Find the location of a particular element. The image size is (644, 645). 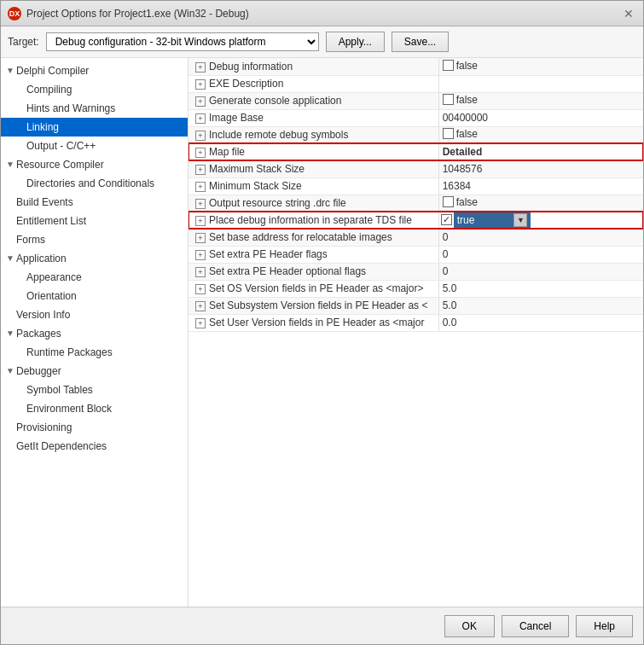

prop-name: Set User Version fields in PE Header as … is located at coordinates (316, 322).